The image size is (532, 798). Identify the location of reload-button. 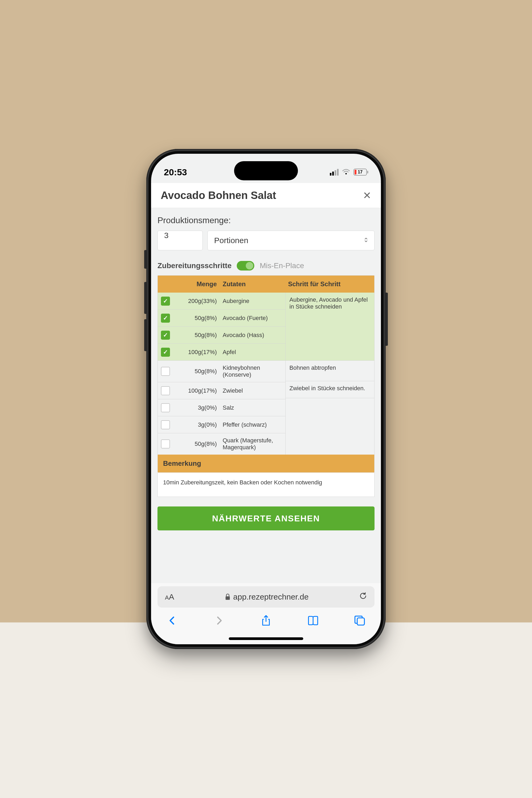
(363, 597).